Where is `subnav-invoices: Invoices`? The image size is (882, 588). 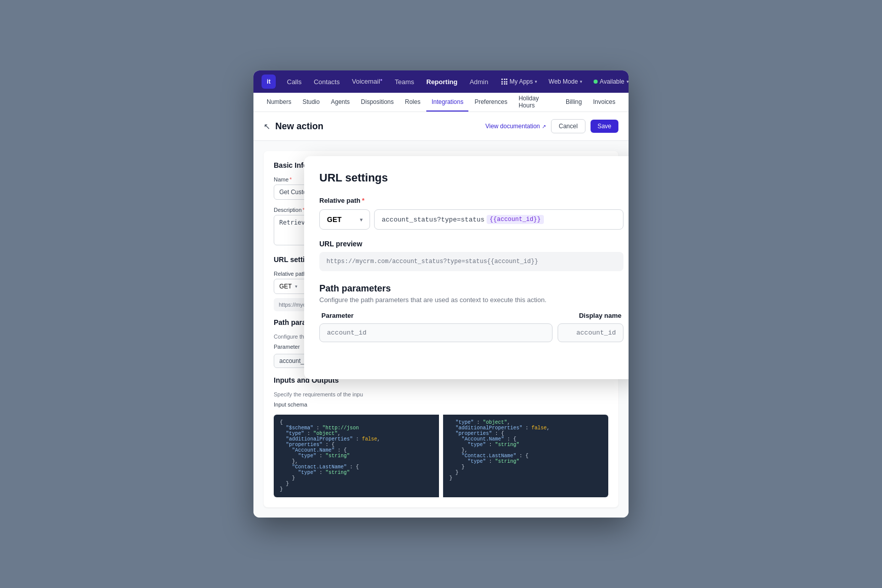 subnav-invoices: Invoices is located at coordinates (604, 102).